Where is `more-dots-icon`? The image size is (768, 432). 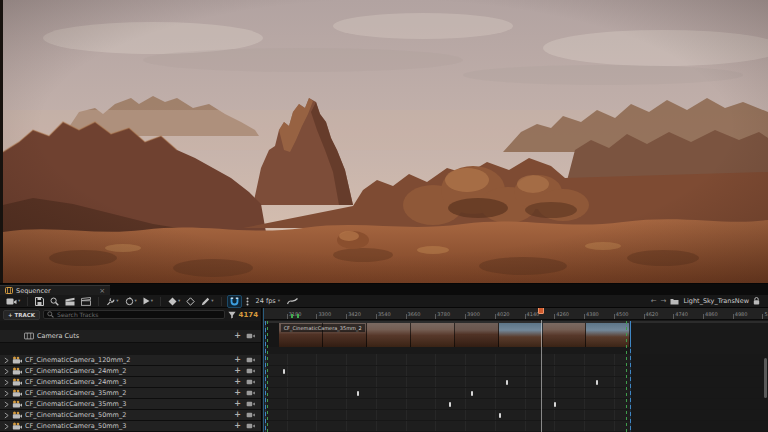
more-dots-icon is located at coordinates (248, 302).